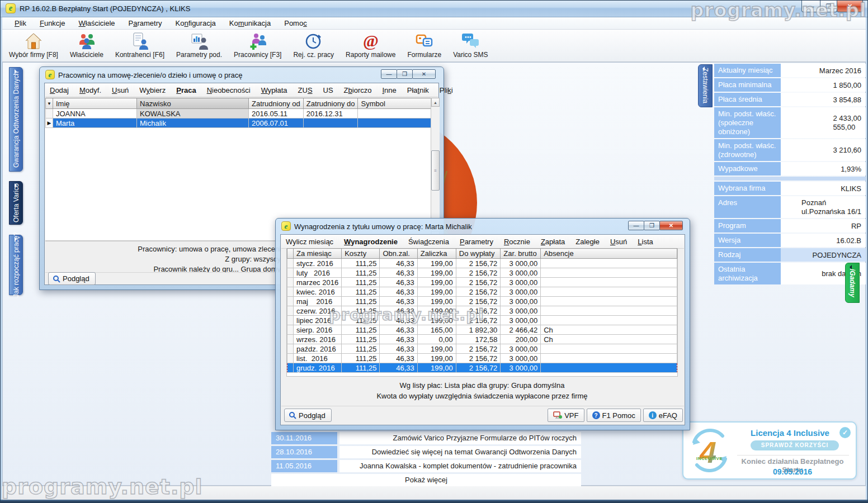 This screenshot has width=868, height=503. What do you see at coordinates (435, 170) in the screenshot?
I see `scrollbar-thumb: ≡` at bounding box center [435, 170].